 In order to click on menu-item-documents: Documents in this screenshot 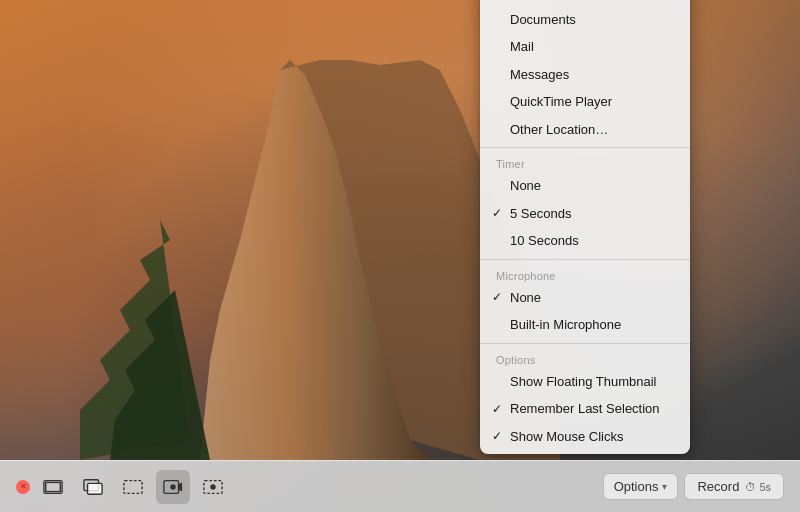, I will do `click(585, 20)`.